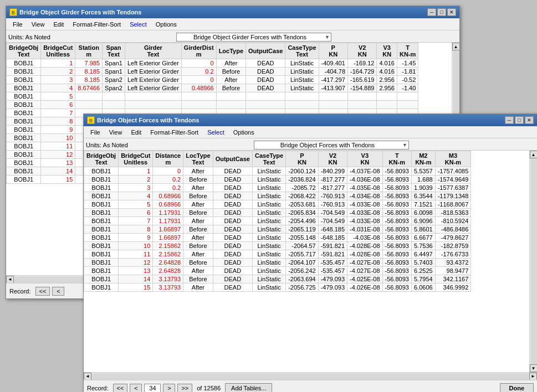 The height and width of the screenshot is (392, 537). I want to click on col-casetype: CaseTypeText, so click(302, 51).